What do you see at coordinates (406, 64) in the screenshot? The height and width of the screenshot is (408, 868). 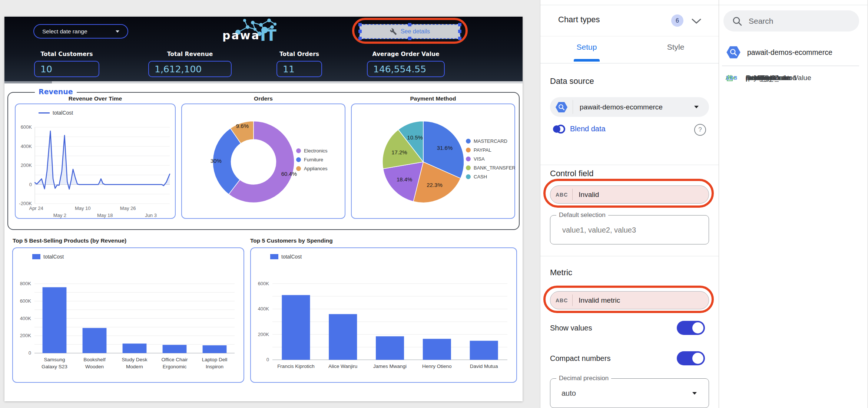 I see `kpi-average-order-value: Average Order Value 146,554.55` at bounding box center [406, 64].